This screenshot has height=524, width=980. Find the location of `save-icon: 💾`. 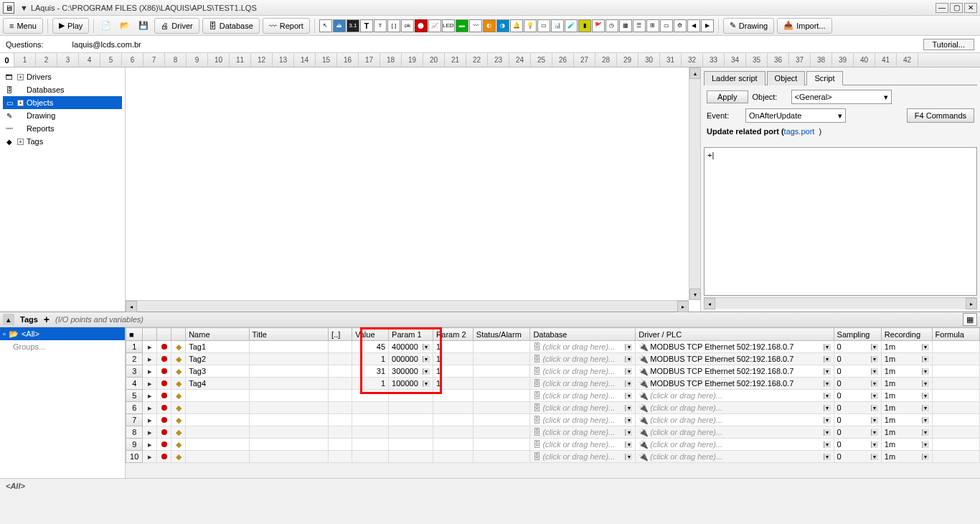

save-icon: 💾 is located at coordinates (143, 26).